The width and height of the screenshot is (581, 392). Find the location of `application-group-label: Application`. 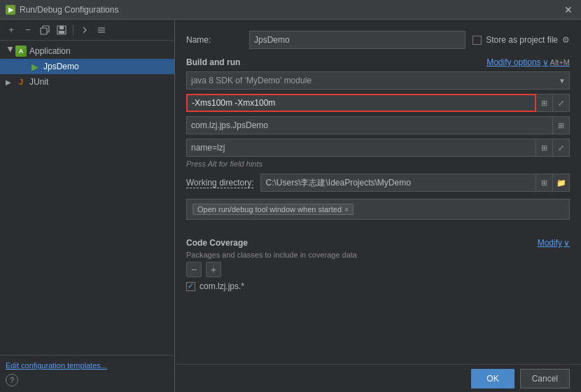

application-group-label: Application is located at coordinates (50, 51).